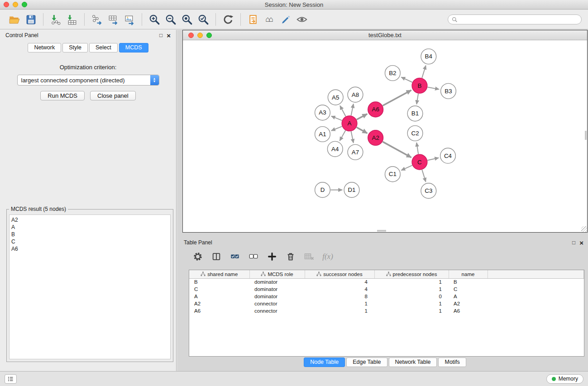 The image size is (588, 386). Describe the element at coordinates (415, 133) in the screenshot. I see `graph-node-C2: C2` at that location.